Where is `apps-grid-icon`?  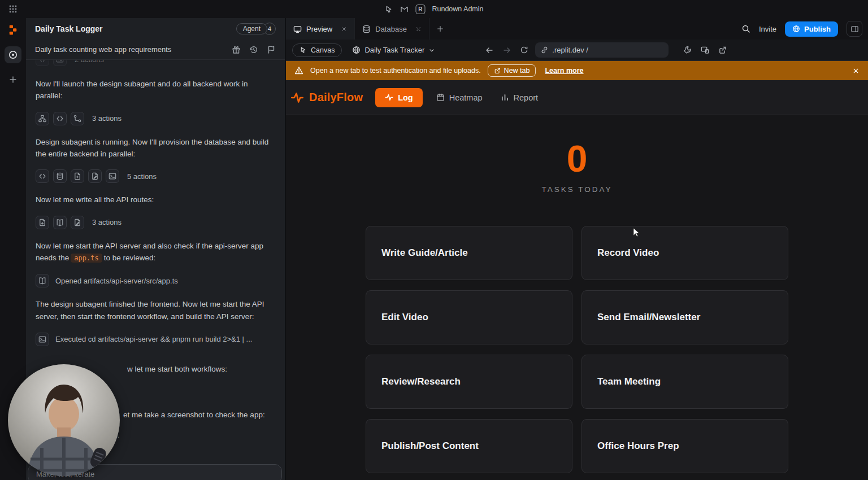 apps-grid-icon is located at coordinates (13, 9).